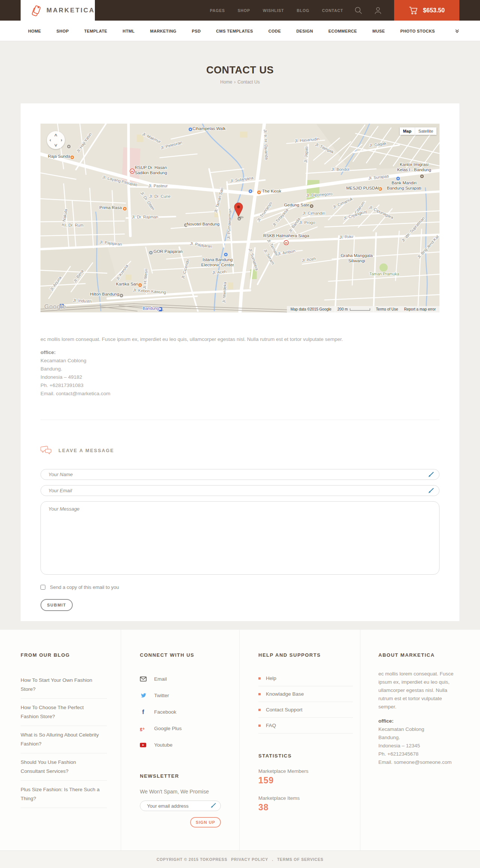 Image resolution: width=480 pixels, height=868 pixels. I want to click on google-watermark: Google, so click(55, 307).